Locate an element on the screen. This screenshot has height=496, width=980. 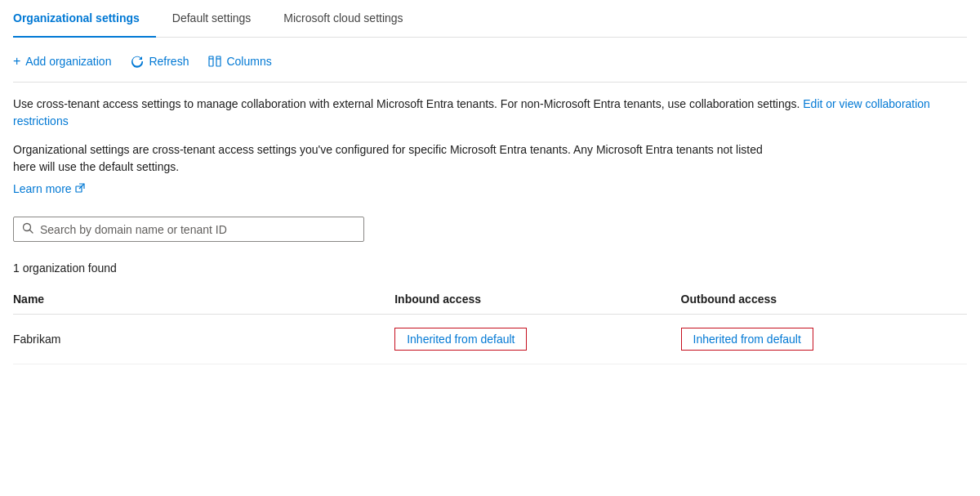
table-header-row: Name Inbound access Outbound access is located at coordinates (490, 299).